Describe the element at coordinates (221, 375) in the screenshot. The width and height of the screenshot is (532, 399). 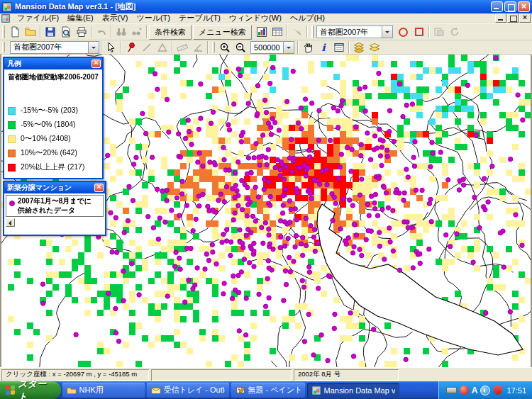
I see `status-empty-panel` at that location.